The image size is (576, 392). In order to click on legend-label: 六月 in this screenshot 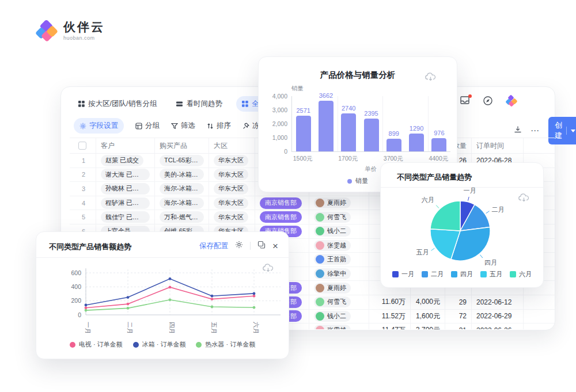, I will do `click(525, 274)`.